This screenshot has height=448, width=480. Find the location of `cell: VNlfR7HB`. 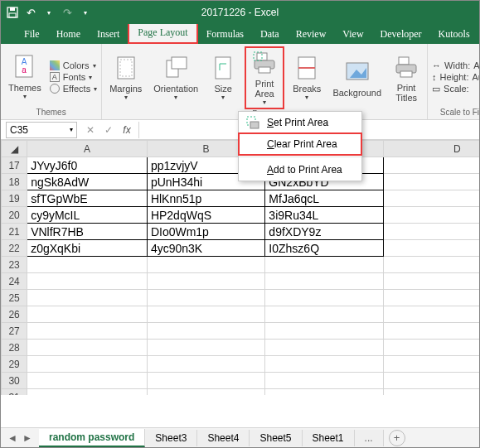

cell: VNlfR7HB is located at coordinates (88, 232).